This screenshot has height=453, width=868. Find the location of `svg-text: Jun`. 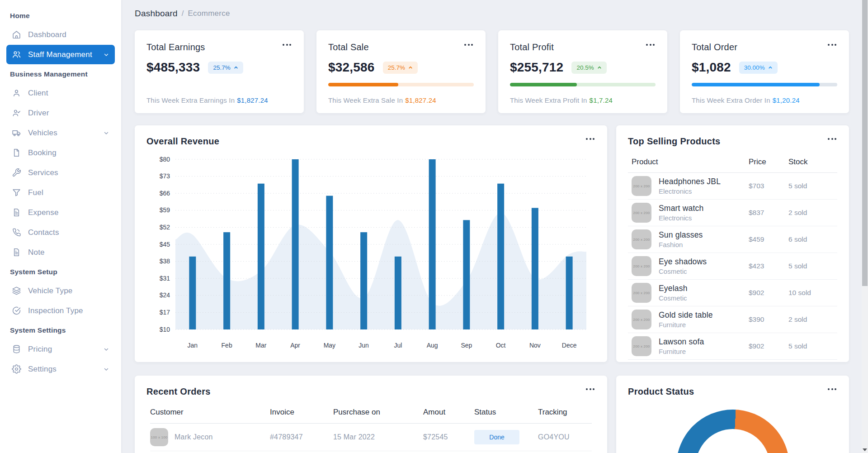

svg-text: Jun is located at coordinates (363, 345).